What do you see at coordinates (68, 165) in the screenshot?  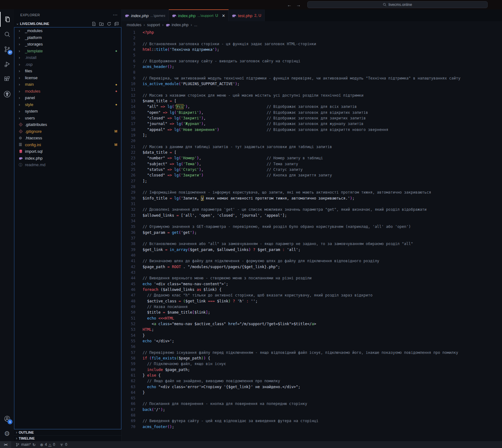 I see `tree-item-readme-md: ⓘreadme.md` at bounding box center [68, 165].